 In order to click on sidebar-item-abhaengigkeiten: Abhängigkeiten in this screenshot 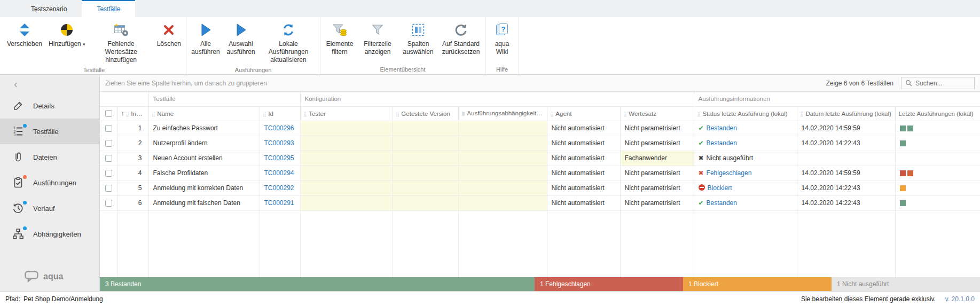, I will do `click(50, 234)`.